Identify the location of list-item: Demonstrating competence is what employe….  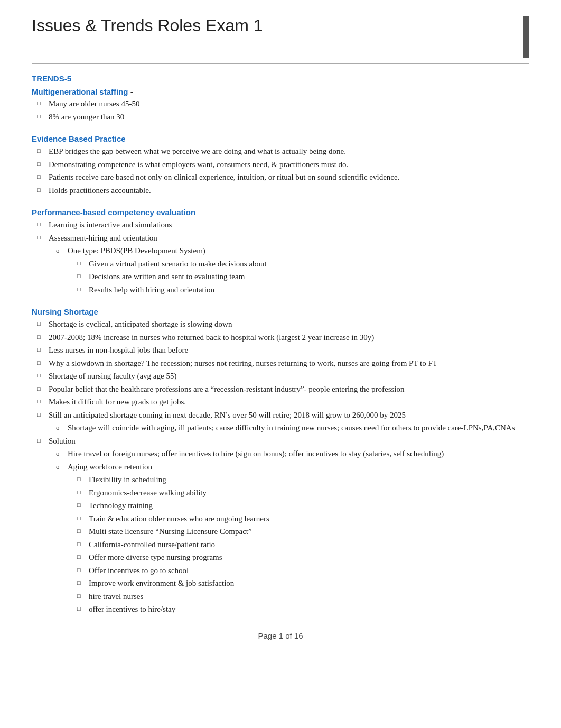
(288, 165).